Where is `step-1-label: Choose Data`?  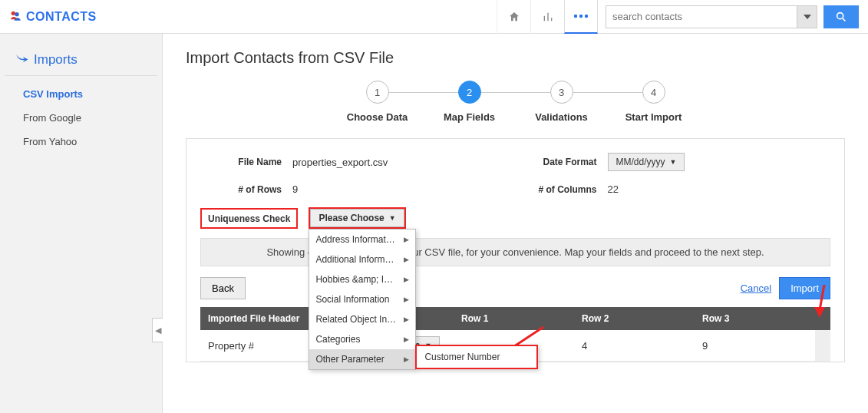
step-1-label: Choose Data is located at coordinates (378, 117).